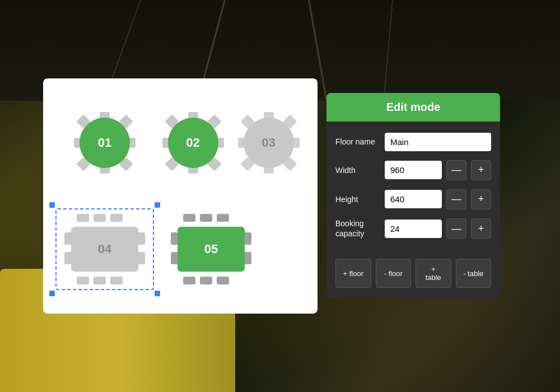 The height and width of the screenshot is (392, 560). Describe the element at coordinates (353, 273) in the screenshot. I see `add-floor-button: + floor` at that location.